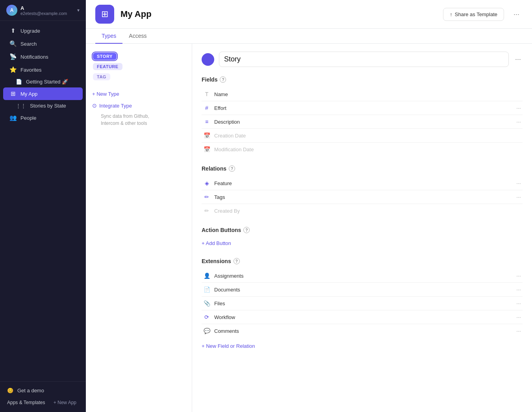  Describe the element at coordinates (363, 317) in the screenshot. I see `field-name: Workflow` at that location.